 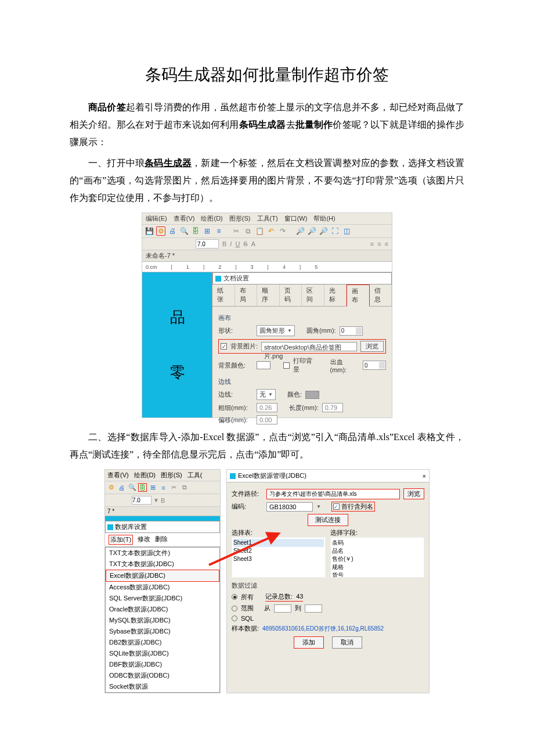 I want to click on paste-icon: 📋, so click(x=259, y=231).